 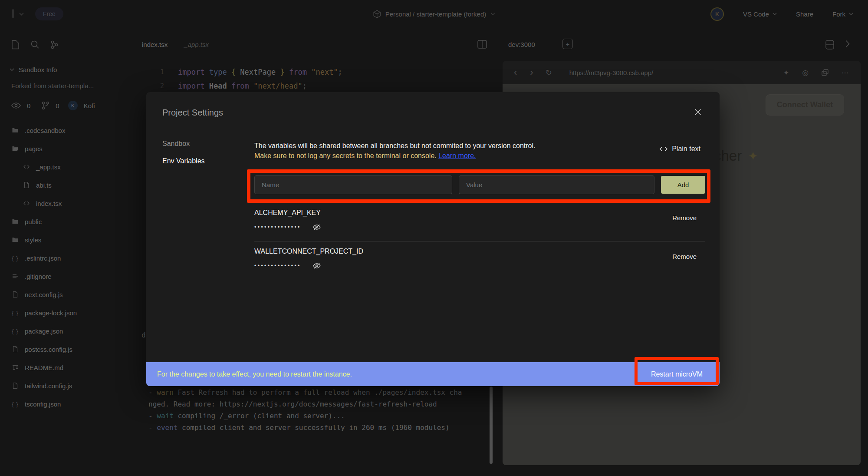 I want to click on env-var-row: WALLETCONNECT_PROJECT_ID••••••••••••••Re…, so click(x=480, y=261).